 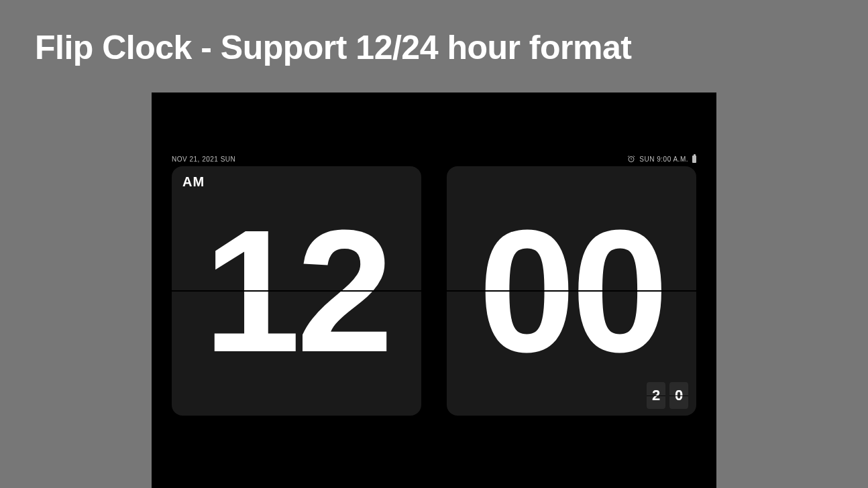 What do you see at coordinates (664, 160) in the screenshot?
I see `alarm-label: SUN 9:00 A.M.` at bounding box center [664, 160].